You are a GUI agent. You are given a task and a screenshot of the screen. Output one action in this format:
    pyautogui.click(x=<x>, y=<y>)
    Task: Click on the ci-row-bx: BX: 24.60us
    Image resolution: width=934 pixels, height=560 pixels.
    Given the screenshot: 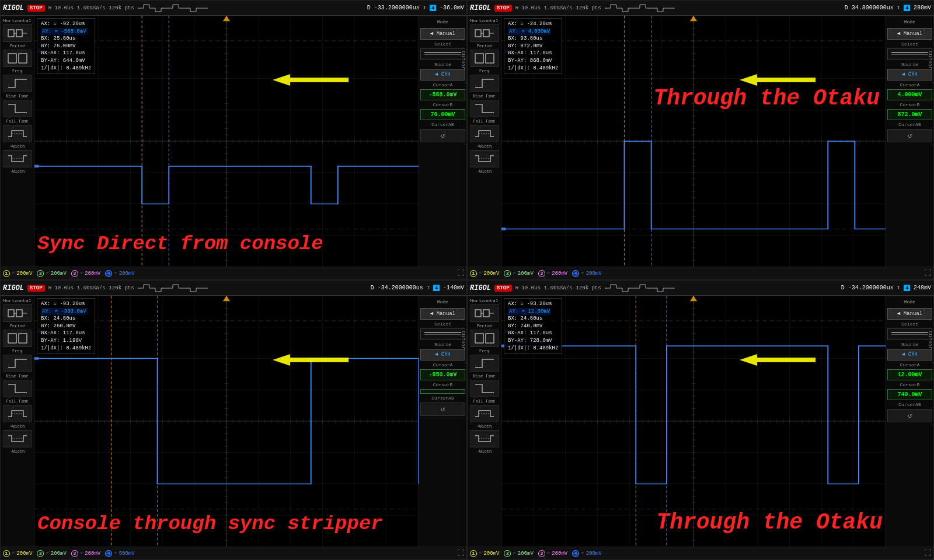 What is the action you would take?
    pyautogui.click(x=533, y=318)
    